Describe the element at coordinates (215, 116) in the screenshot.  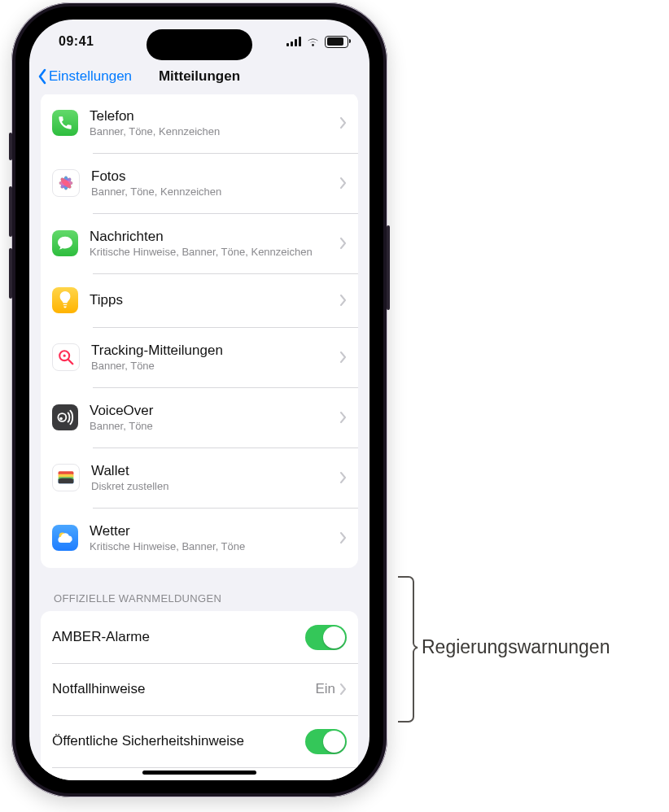
I see `app-title: Telefon` at that location.